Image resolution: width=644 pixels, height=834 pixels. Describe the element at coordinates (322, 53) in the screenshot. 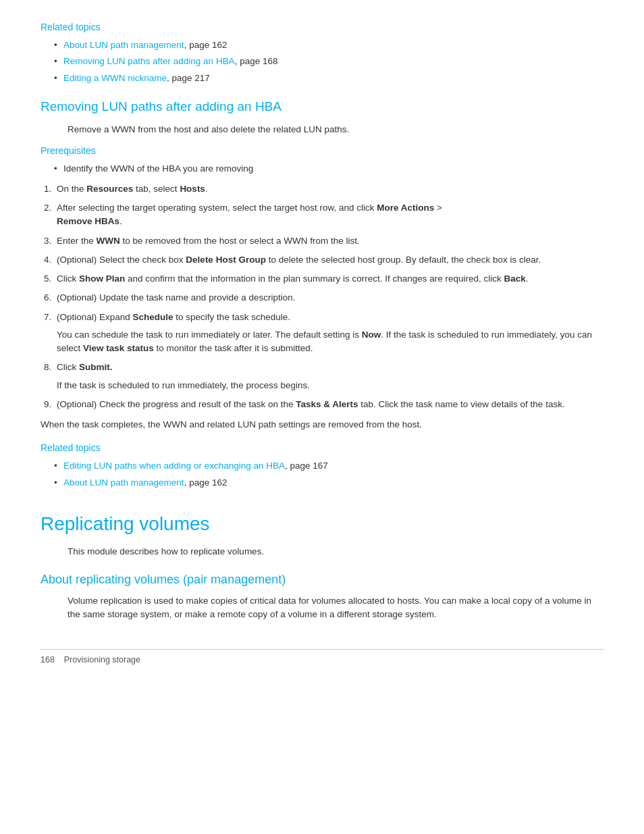

I see `related-topics-1-section: Related topics About LUN path management…` at that location.